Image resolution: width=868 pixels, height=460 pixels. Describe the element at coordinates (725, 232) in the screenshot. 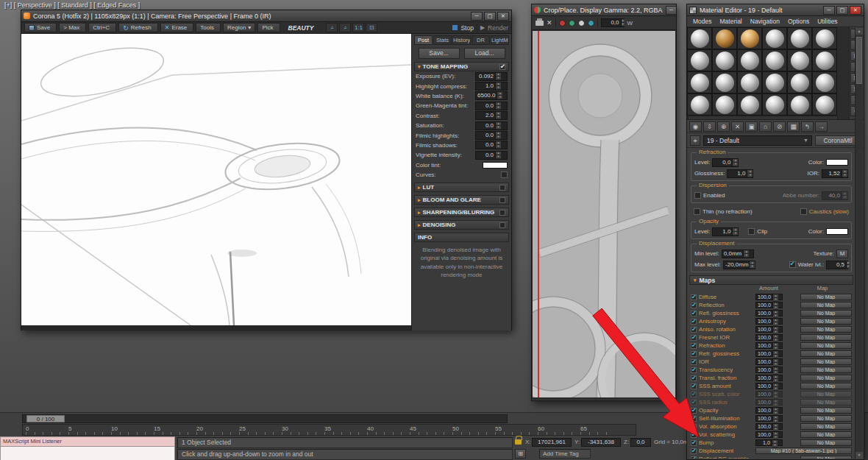

I see `opacity-level-spinner: 1,0` at that location.